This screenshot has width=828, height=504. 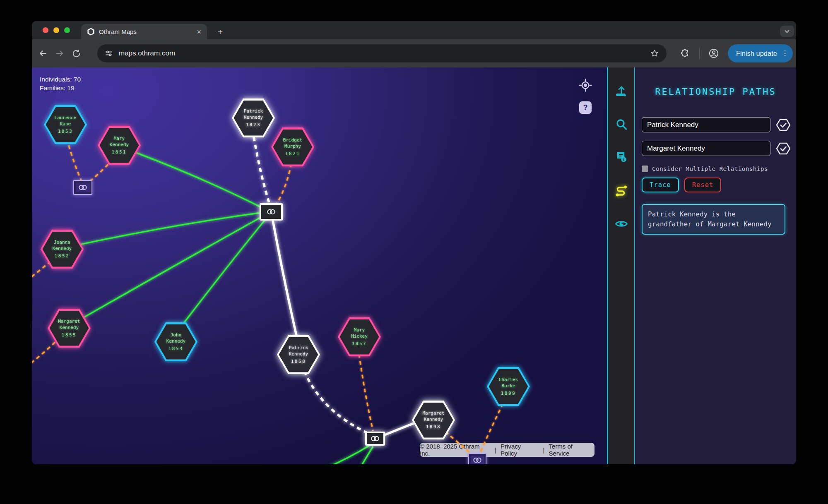 What do you see at coordinates (623, 160) in the screenshot?
I see `svg-text: i` at bounding box center [623, 160].